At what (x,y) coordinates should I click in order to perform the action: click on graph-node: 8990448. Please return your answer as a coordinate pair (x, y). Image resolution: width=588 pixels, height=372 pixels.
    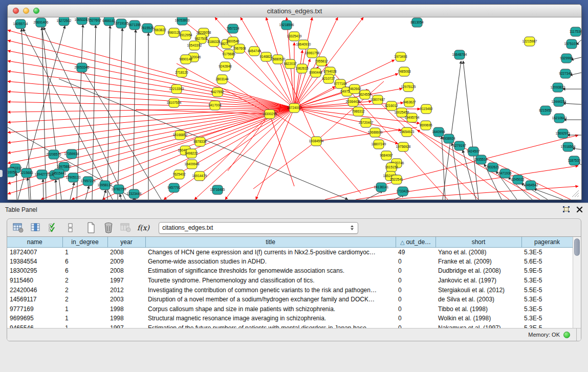
    Looking at the image, I should click on (316, 73).